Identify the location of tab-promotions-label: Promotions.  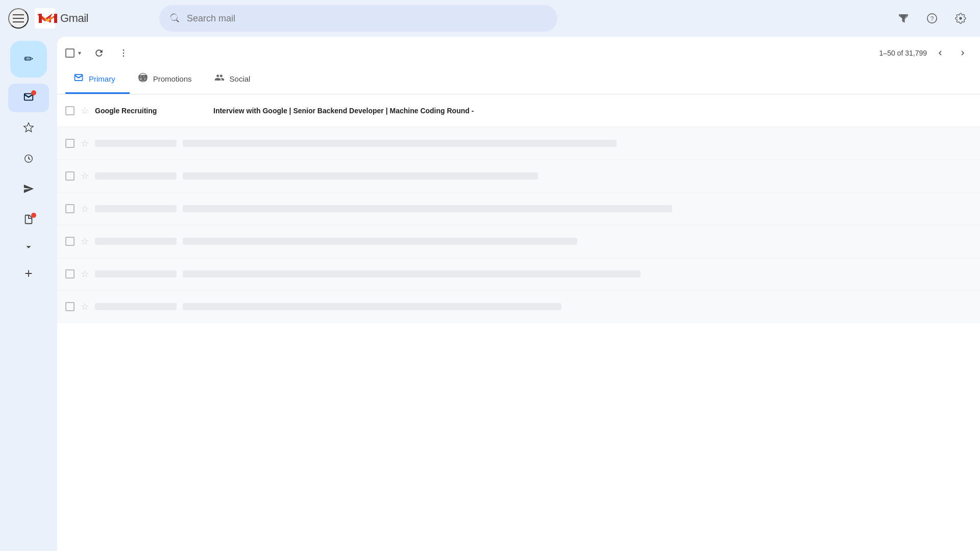
(173, 79).